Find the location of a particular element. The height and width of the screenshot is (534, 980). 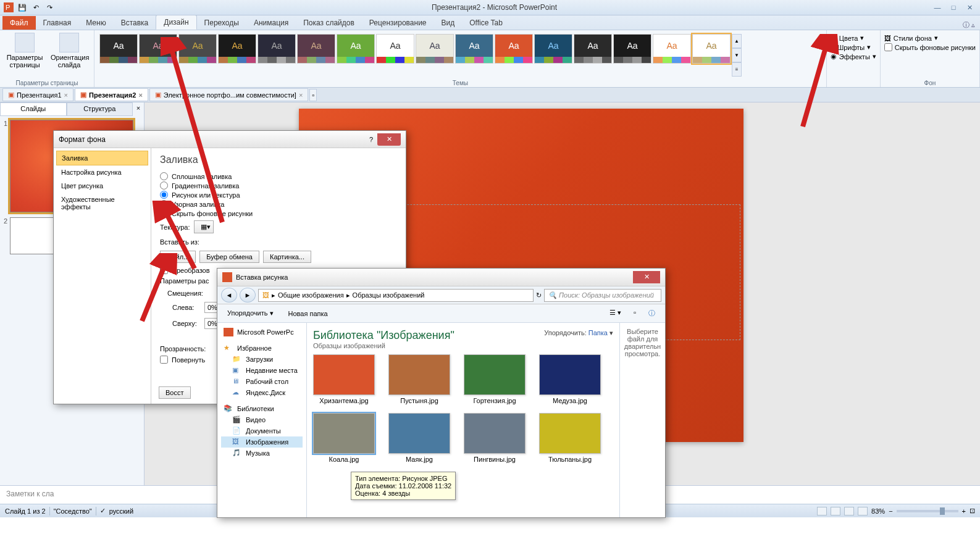

sidebar-powerpoint: Microsoft PowerPc is located at coordinates (262, 332).